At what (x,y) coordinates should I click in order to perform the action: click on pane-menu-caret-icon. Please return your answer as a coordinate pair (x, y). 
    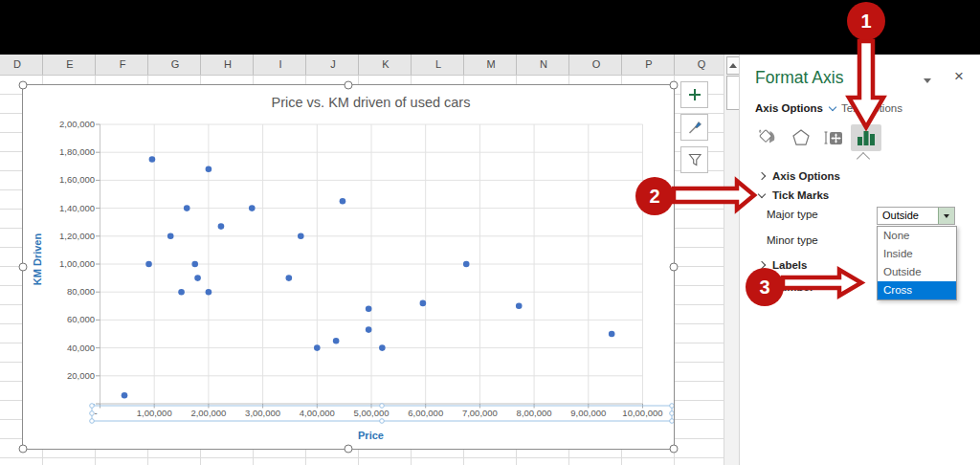
    Looking at the image, I should click on (927, 80).